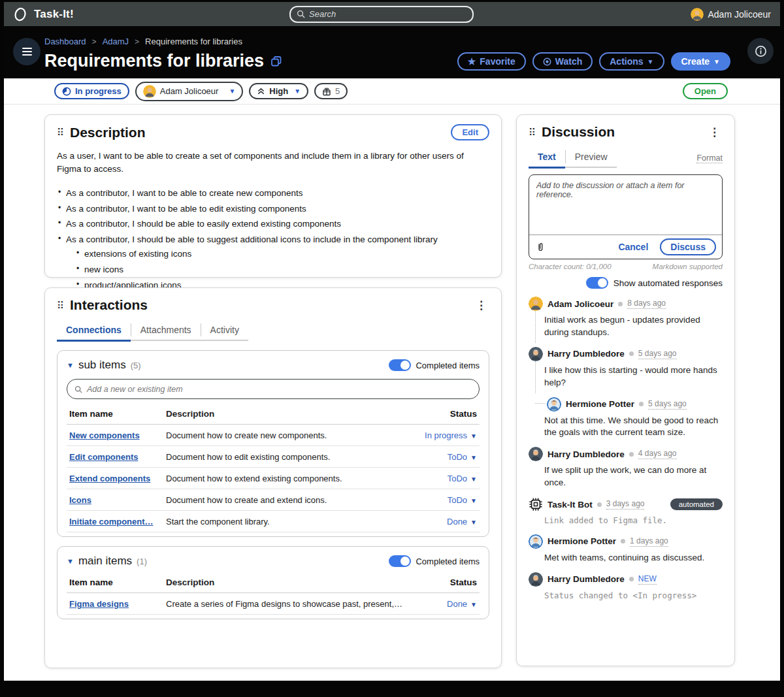  I want to click on menu-button, so click(27, 52).